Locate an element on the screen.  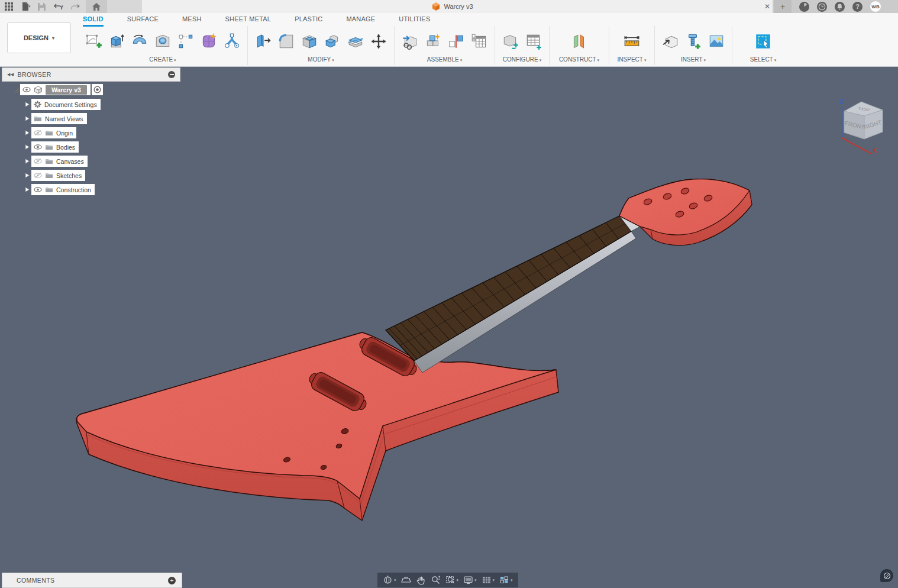
browser-minimize-icon is located at coordinates (172, 75).